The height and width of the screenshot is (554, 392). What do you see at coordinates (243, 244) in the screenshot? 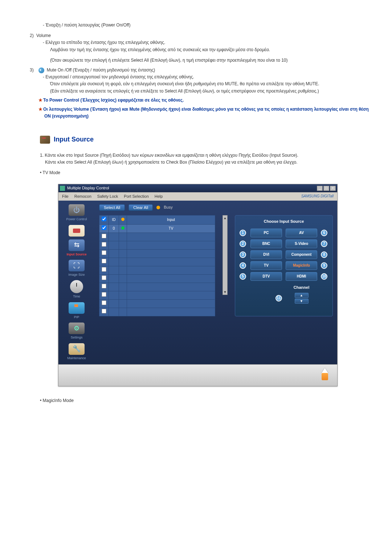
I see `badge-2: 2` at bounding box center [243, 244].